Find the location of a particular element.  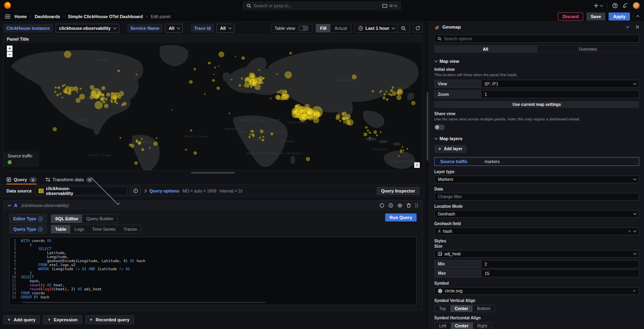

duplicate-query-icon is located at coordinates (382, 205).